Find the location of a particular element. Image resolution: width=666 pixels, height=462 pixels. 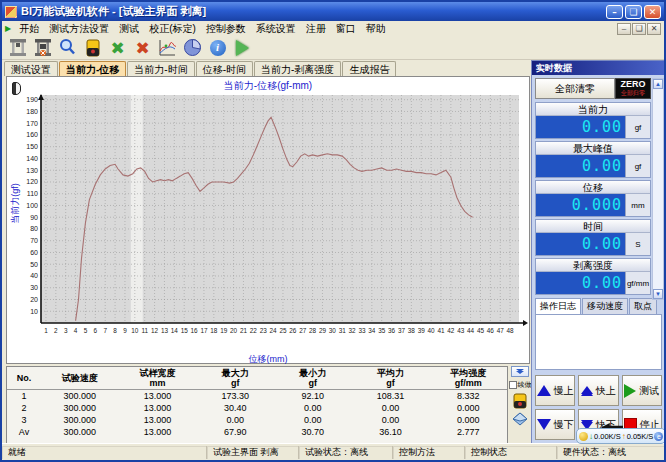

continue-checkbox: 续做 is located at coordinates (520, 385).